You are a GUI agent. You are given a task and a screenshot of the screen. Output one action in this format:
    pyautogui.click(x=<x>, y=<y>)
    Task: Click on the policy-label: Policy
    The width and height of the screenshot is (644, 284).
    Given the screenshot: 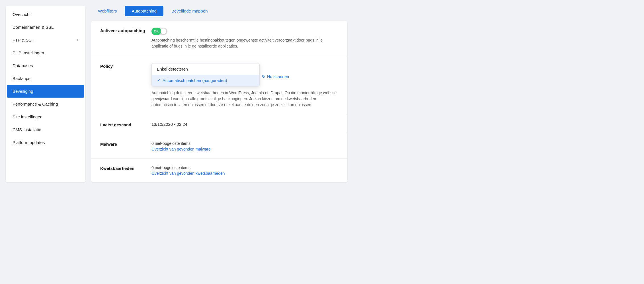 What is the action you would take?
    pyautogui.click(x=126, y=66)
    